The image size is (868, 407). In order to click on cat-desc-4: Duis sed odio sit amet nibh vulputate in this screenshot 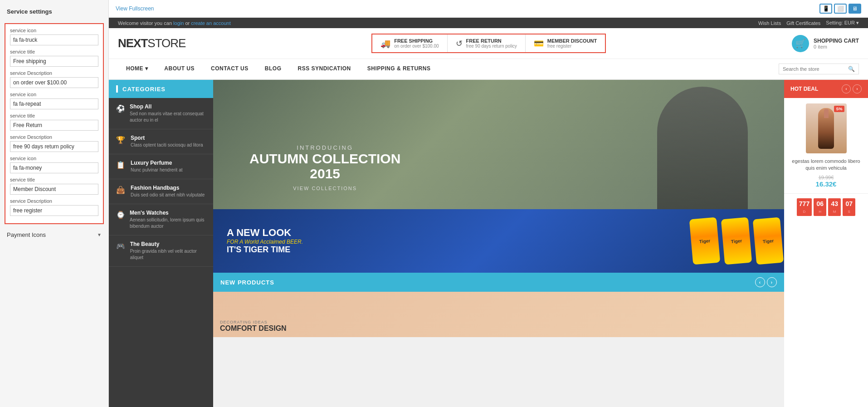, I will do `click(168, 195)`.